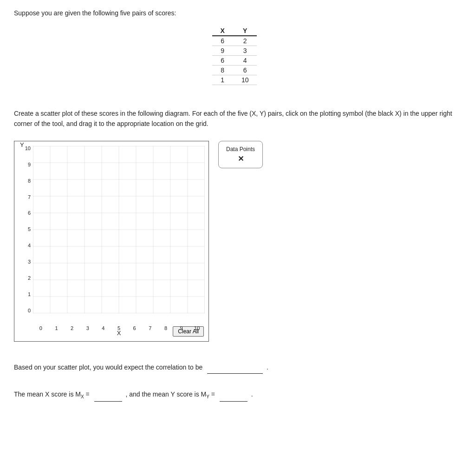 The width and height of the screenshot is (469, 476). I want to click on x-tick-2: 2, so click(72, 328).